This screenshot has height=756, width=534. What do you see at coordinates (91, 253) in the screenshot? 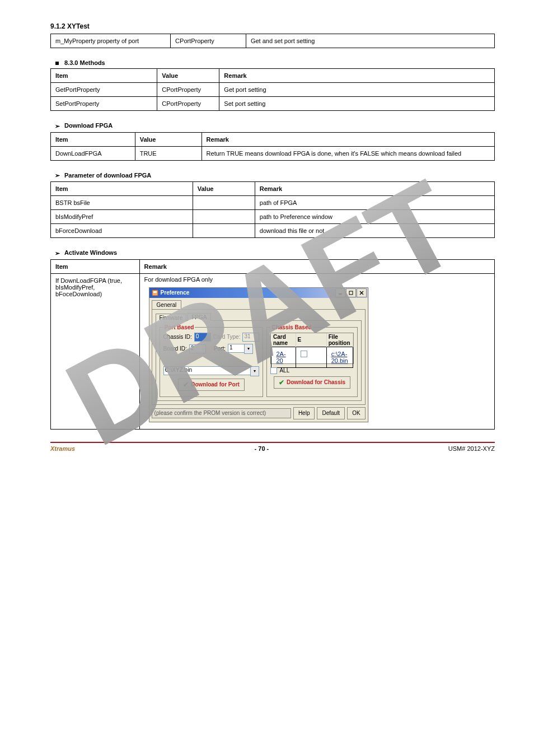
I see `section-activate-title: Activate Windows` at bounding box center [91, 253].